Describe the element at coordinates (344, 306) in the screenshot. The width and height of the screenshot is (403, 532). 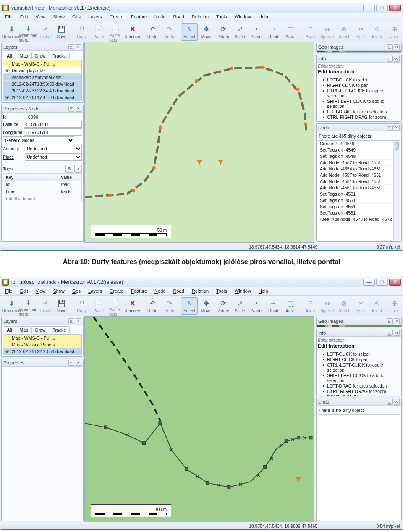
I see `detach-button: ⊘Detach` at that location.